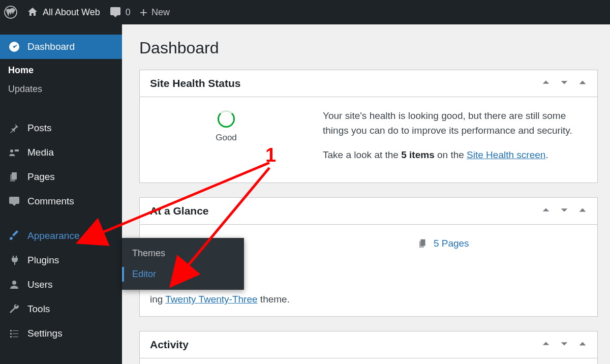  Describe the element at coordinates (61, 89) in the screenshot. I see `submenu-updates: Updates` at that location.